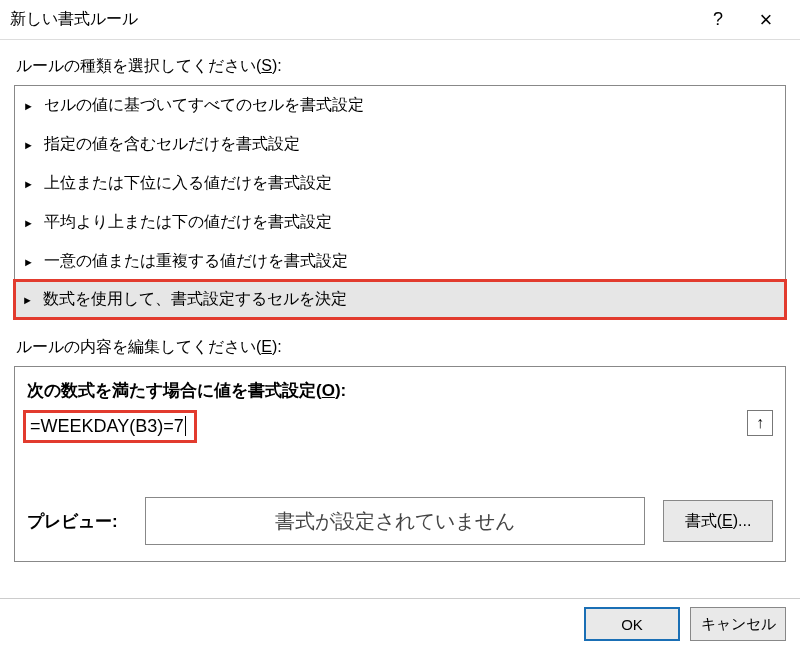  What do you see at coordinates (395, 521) in the screenshot?
I see `preview-box: 書式が設定されていません` at bounding box center [395, 521].